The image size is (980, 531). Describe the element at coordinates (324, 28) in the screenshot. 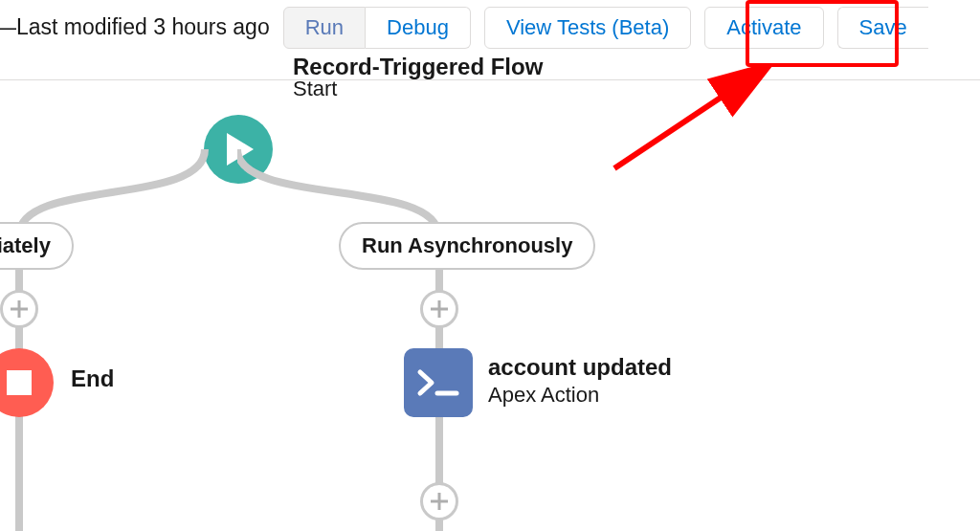

I see `run-button: Run` at that location.